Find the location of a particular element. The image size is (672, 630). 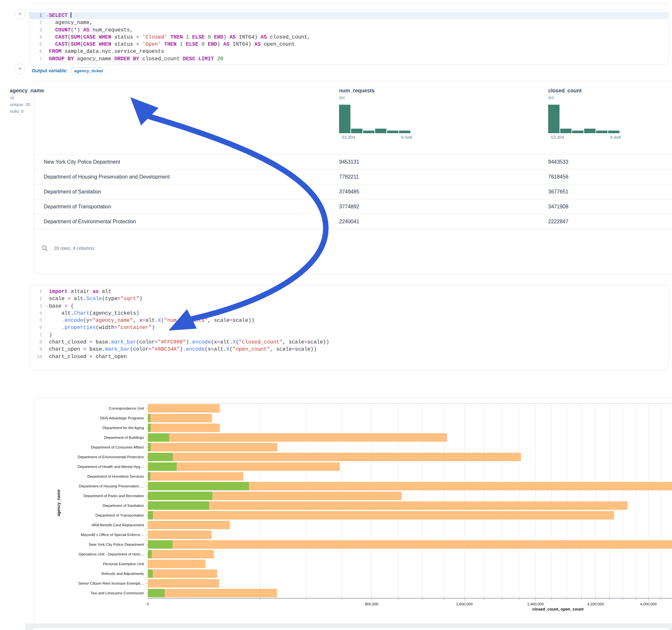

column-header-agency_name: agency_namestrunique: 20nulls: 0 is located at coordinates (27, 101).